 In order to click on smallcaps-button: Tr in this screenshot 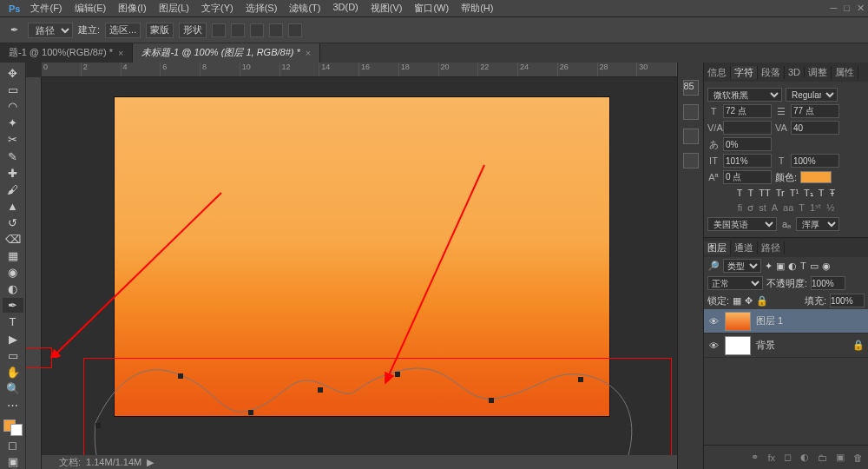, I will do `click(780, 193)`.